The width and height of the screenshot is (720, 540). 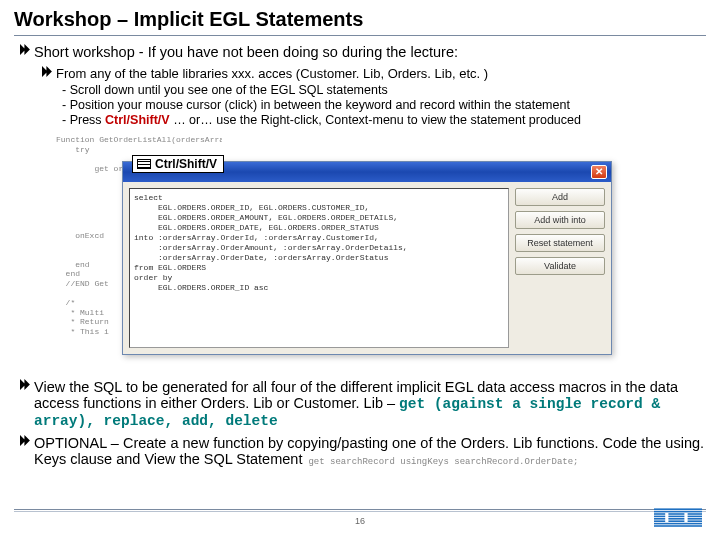 I want to click on validate-button: Validate, so click(x=560, y=266).